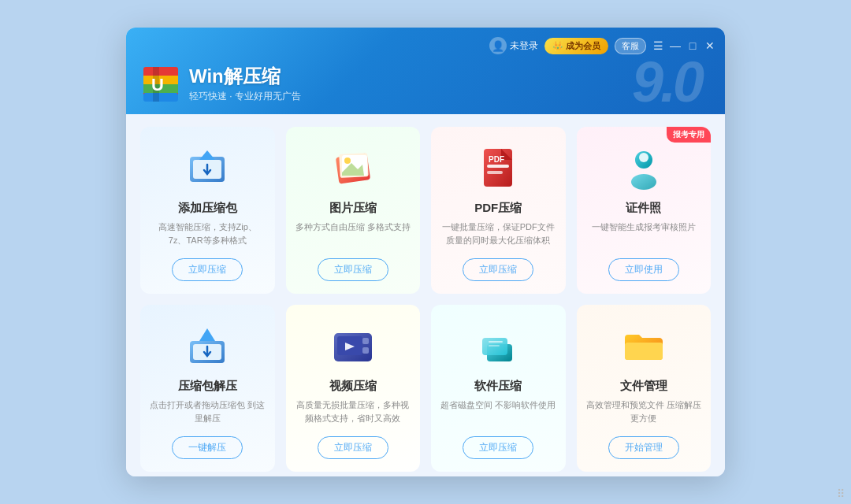 The height and width of the screenshot is (504, 851). Describe the element at coordinates (498, 413) in the screenshot. I see `software-desc: 超省磁盘空间 不影响软件使用` at that location.